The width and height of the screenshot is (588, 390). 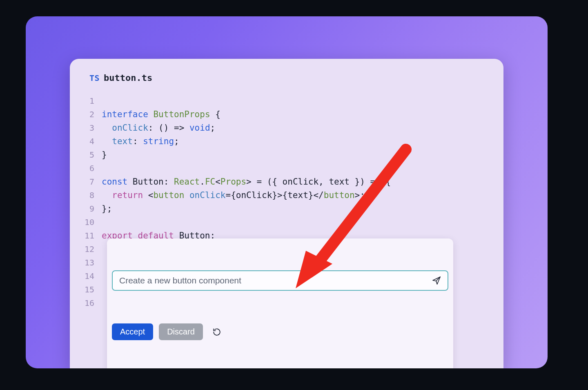 I want to click on code-token: text, so click(x=122, y=141).